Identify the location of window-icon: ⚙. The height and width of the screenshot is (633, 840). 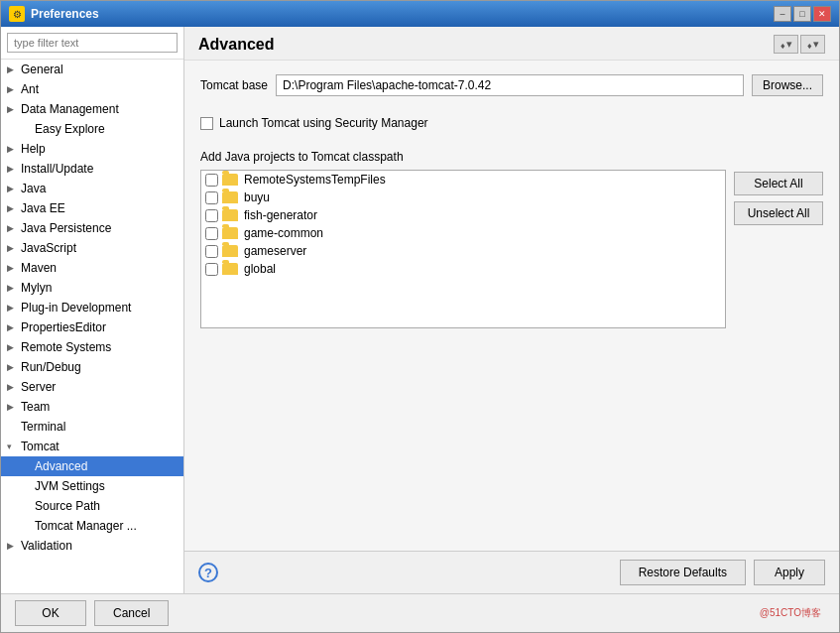
(17, 14).